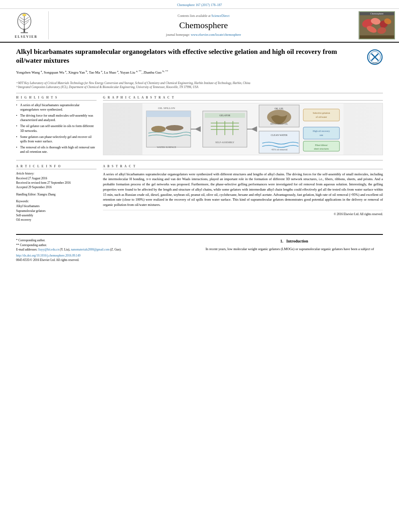 This screenshot has height=532, width=399. What do you see at coordinates (105, 240) in the screenshot?
I see `corresponding-1: * Corresponding author.` at bounding box center [105, 240].